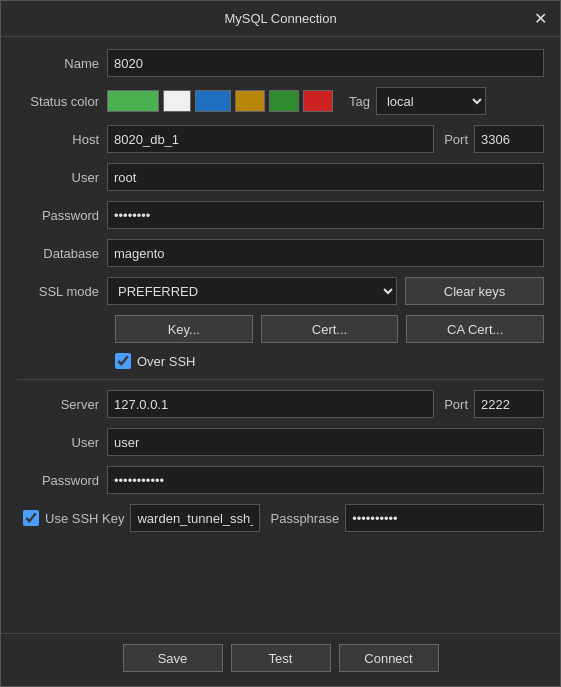  What do you see at coordinates (280, 177) in the screenshot?
I see `user-row: User` at bounding box center [280, 177].